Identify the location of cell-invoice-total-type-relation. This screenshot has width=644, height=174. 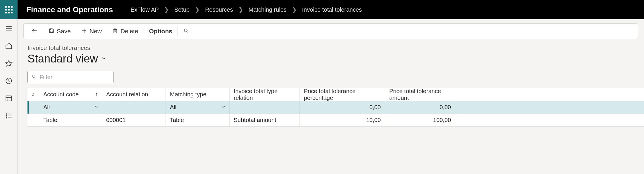
(265, 107).